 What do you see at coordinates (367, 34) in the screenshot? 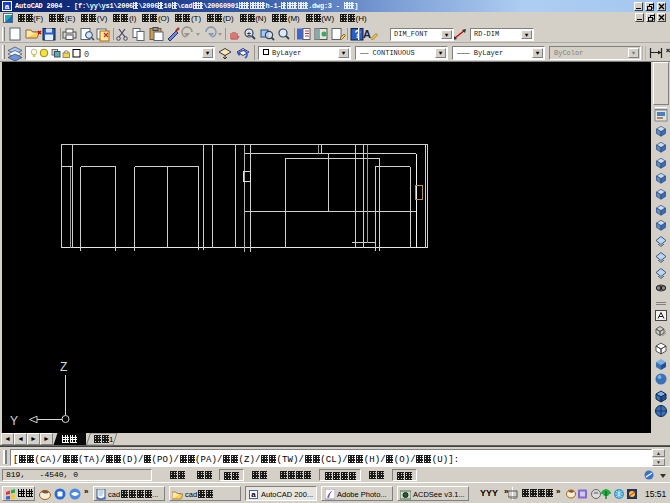
I see `svg-text: A` at bounding box center [367, 34].